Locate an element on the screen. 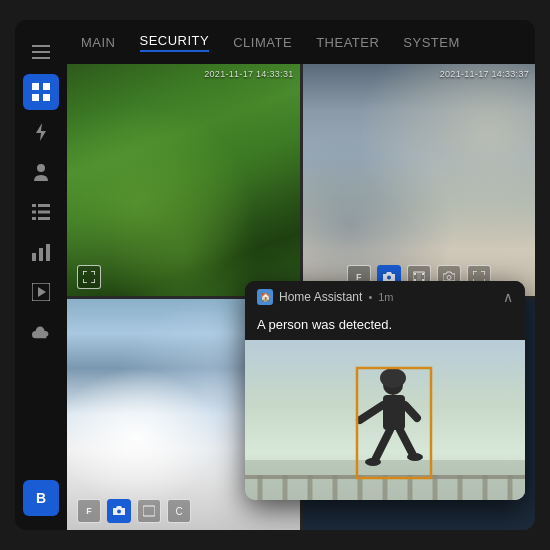  grid-icon is located at coordinates (41, 92).